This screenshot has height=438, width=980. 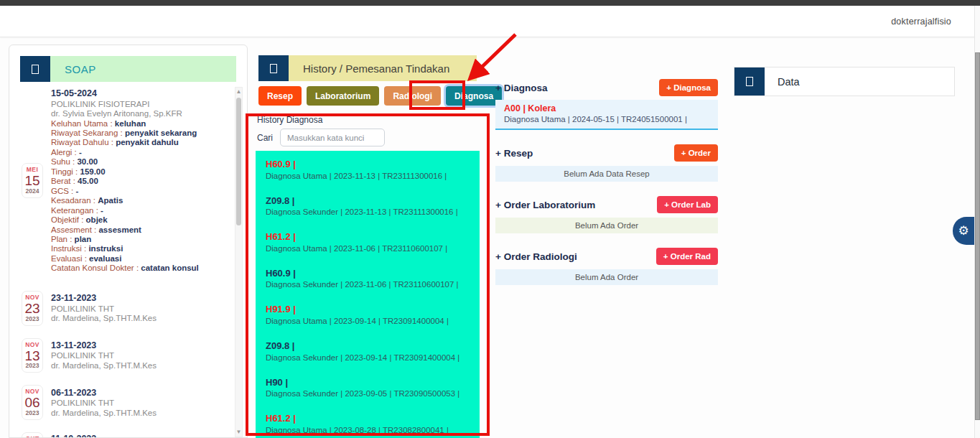 I want to click on soap-panel-title: SOAP, so click(x=144, y=69).